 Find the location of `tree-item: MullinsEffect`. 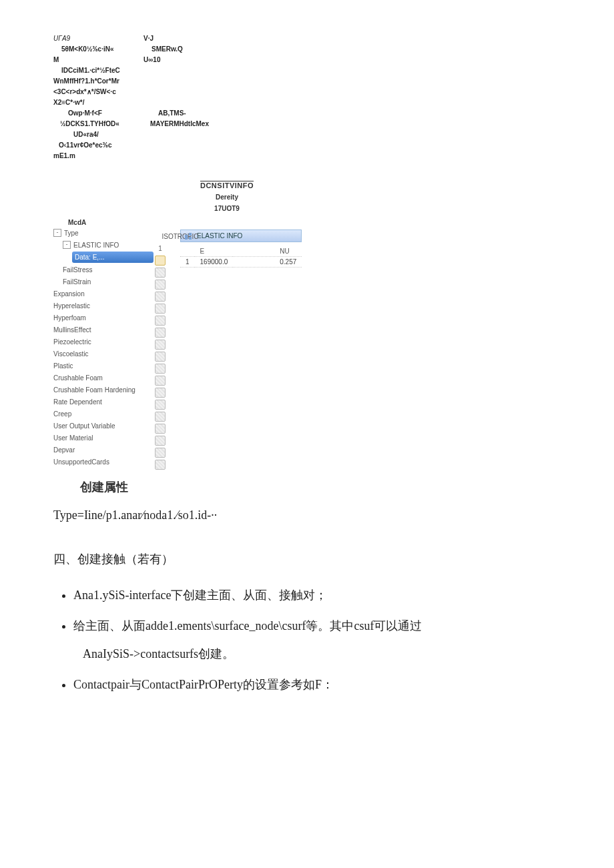

tree-item: MullinsEffect is located at coordinates (103, 330).